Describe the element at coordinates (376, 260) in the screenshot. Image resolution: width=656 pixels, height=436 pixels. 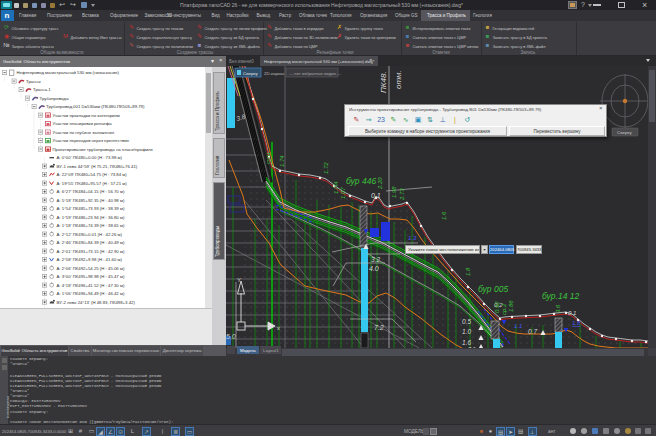
I see `svg-text: 3.2` at that location.